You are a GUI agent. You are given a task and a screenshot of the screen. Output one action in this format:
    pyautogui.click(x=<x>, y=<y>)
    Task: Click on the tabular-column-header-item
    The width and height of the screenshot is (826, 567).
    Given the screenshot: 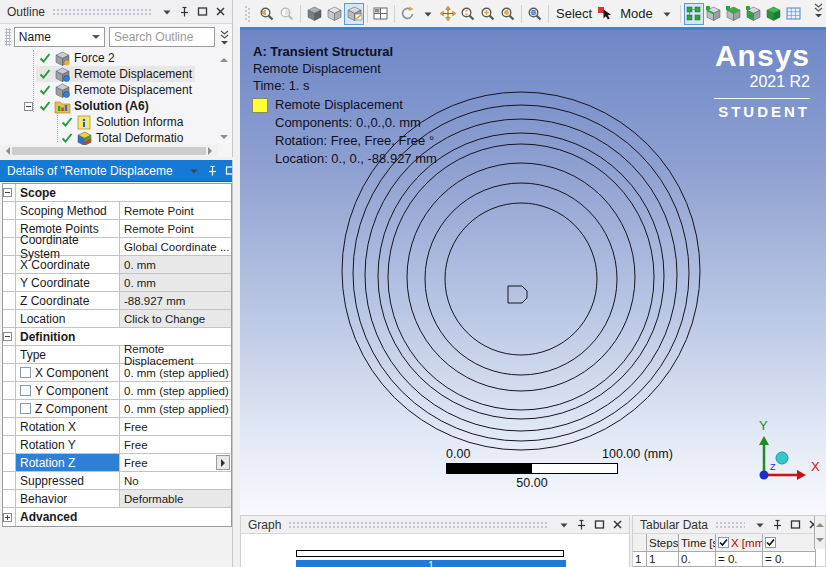 What is the action you would take?
    pyautogui.click(x=790, y=543)
    